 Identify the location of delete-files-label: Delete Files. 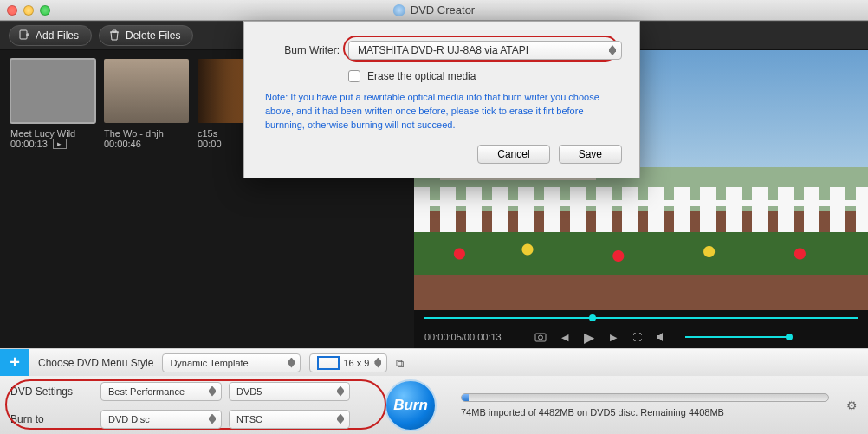
(152, 36).